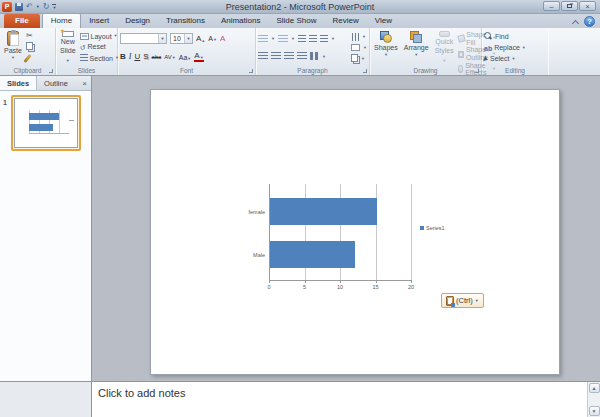 The width and height of the screenshot is (600, 417). Describe the element at coordinates (99, 21) in the screenshot. I see `tab-insert: Insert` at that location.